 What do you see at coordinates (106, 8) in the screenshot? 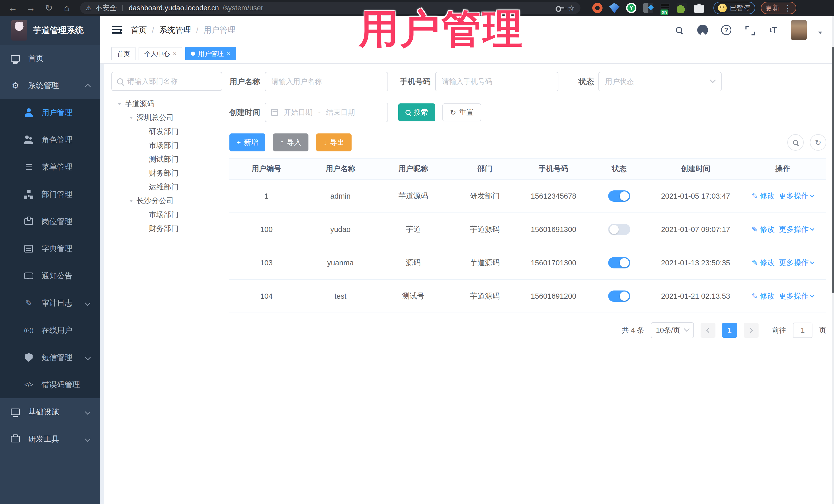
I see `security-label: 不安全` at bounding box center [106, 8].